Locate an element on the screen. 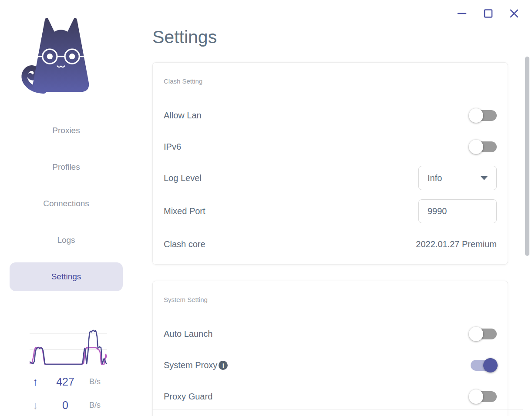  page-title: Settings is located at coordinates (185, 37).